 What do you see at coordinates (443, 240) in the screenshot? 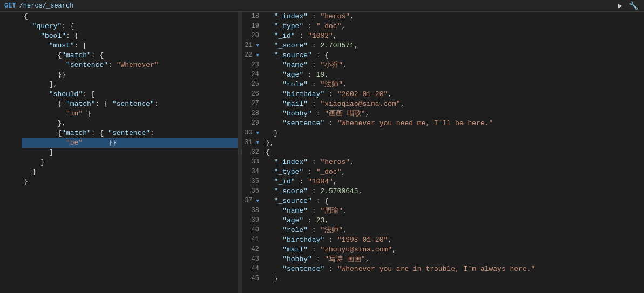
I see `result-line: 41 "birthday" : "1998-01-20",` at bounding box center [443, 240].